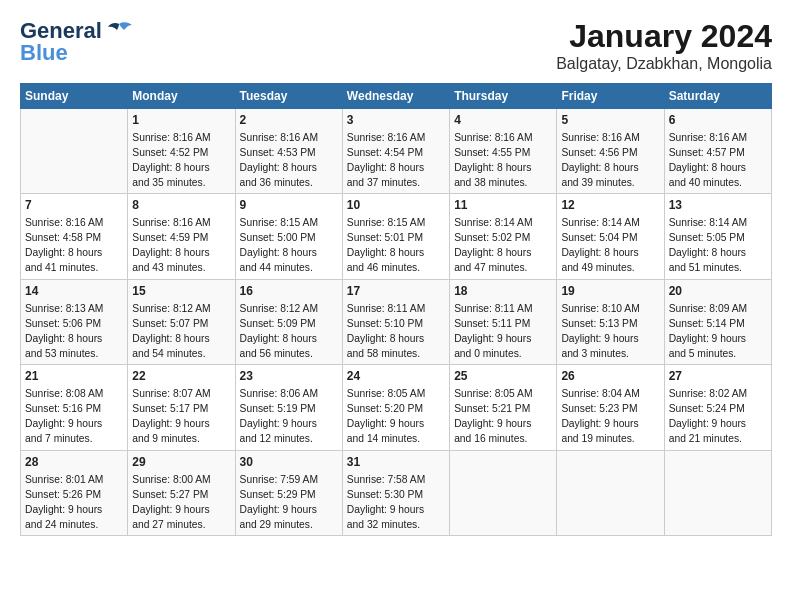 This screenshot has width=792, height=612. Describe the element at coordinates (396, 96) in the screenshot. I see `header-row: SundayMondayTuesdayWednesdayThursdayFrid…` at that location.